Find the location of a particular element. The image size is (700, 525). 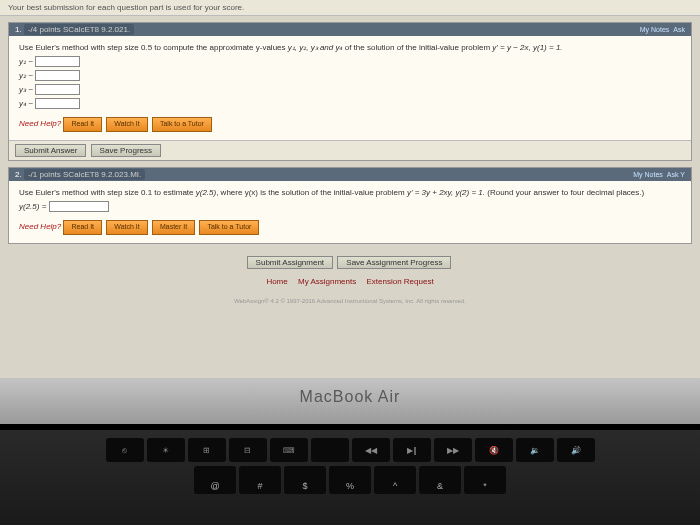

key-f11: 🔉 is located at coordinates (535, 450).